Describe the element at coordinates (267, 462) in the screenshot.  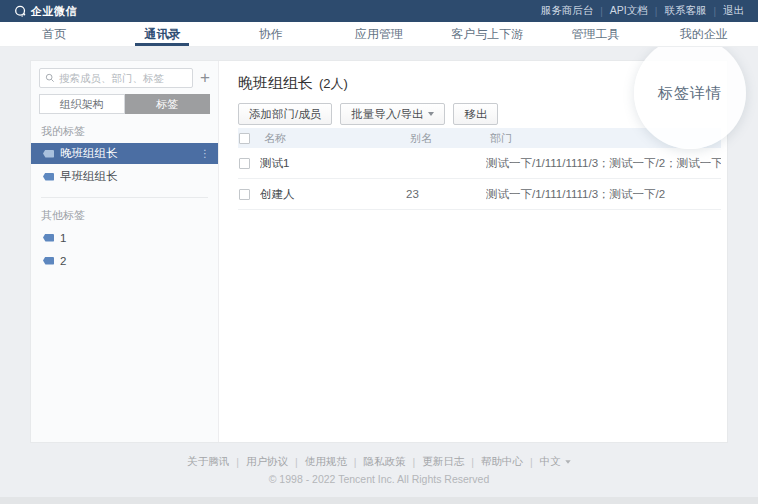
I see `footer-link-user-agreement: 用户协议` at that location.